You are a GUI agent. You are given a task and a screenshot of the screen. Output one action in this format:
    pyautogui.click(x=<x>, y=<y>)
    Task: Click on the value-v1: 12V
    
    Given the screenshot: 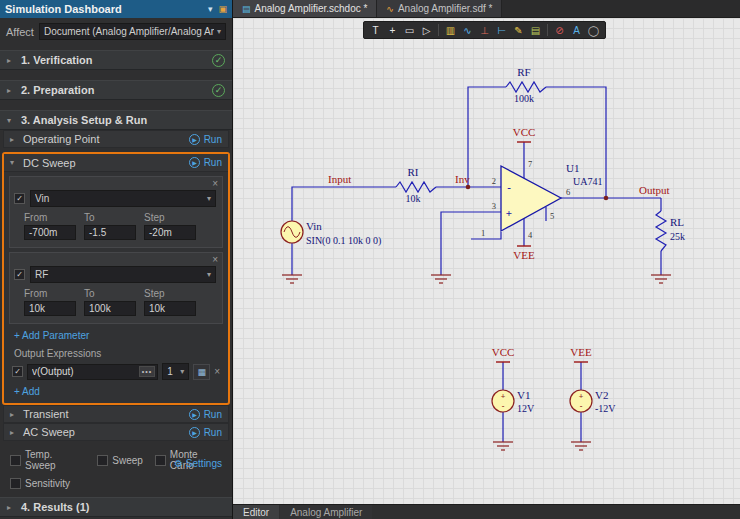 What is the action you would take?
    pyautogui.click(x=526, y=408)
    